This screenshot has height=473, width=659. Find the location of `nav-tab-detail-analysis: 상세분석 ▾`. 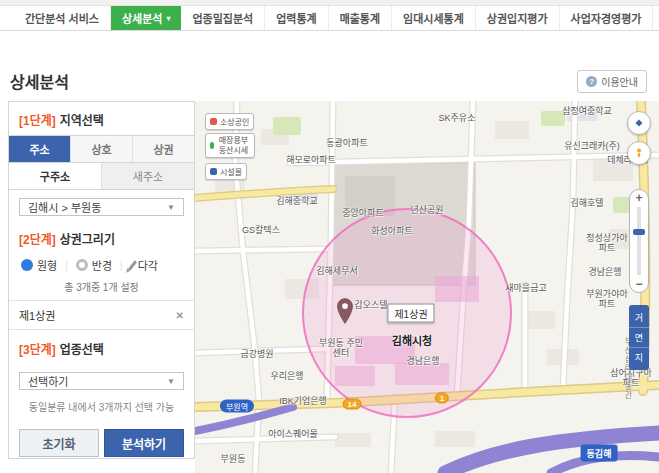

nav-tab-detail-analysis: 상세분석 ▾ is located at coordinates (146, 18).